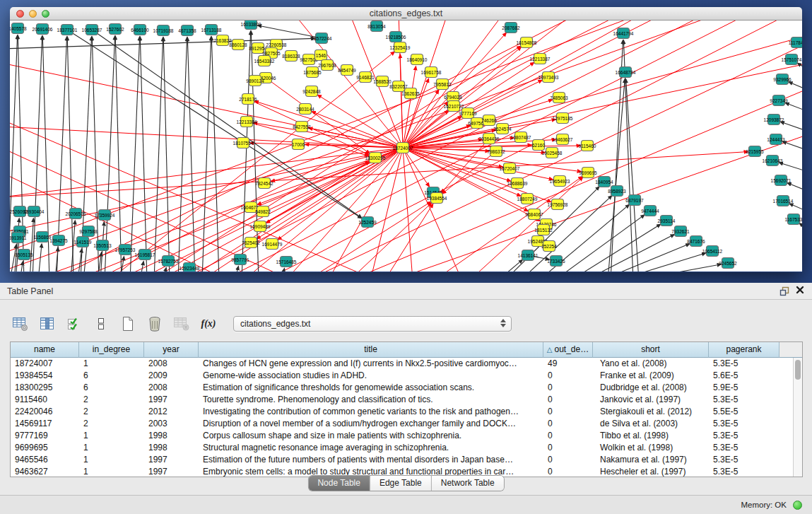 This screenshot has width=812, height=514. Describe the element at coordinates (401, 460) in the screenshot. I see `table-row: 946554611997Estimation of the future num…` at that location.